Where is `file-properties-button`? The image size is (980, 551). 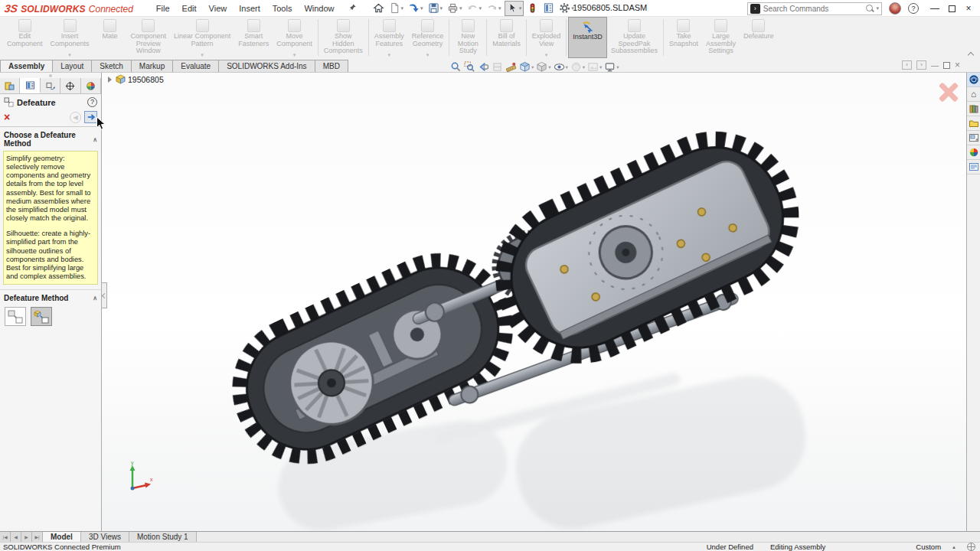
file-properties-button is located at coordinates (548, 8).